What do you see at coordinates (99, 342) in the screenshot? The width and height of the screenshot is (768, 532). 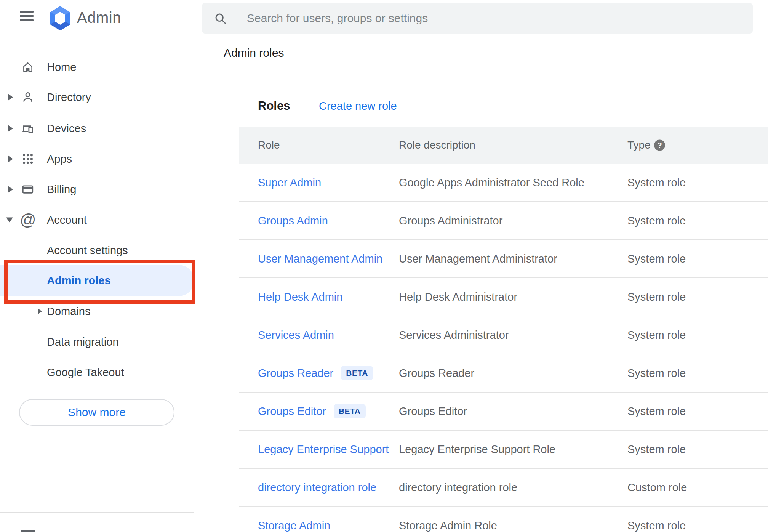 I see `sidebar-item-data-migration: Data migration` at bounding box center [99, 342].